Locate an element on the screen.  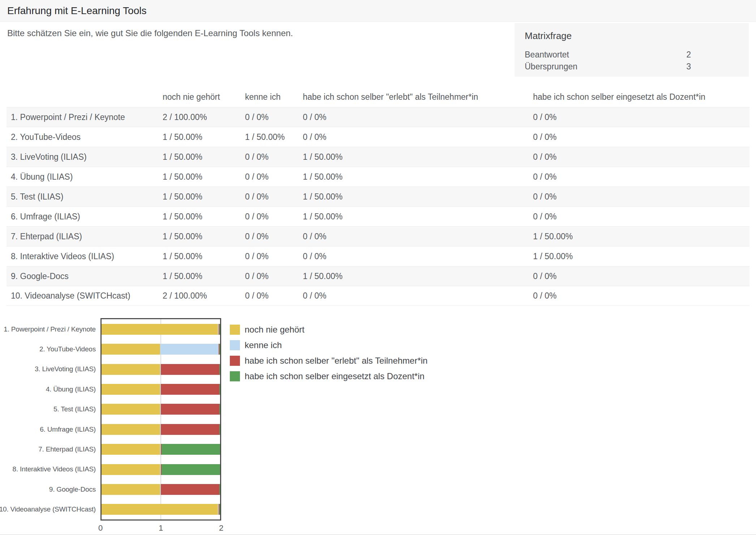
column-header: habe ich schon selber "erlebt" als Teiln… is located at coordinates (418, 97).